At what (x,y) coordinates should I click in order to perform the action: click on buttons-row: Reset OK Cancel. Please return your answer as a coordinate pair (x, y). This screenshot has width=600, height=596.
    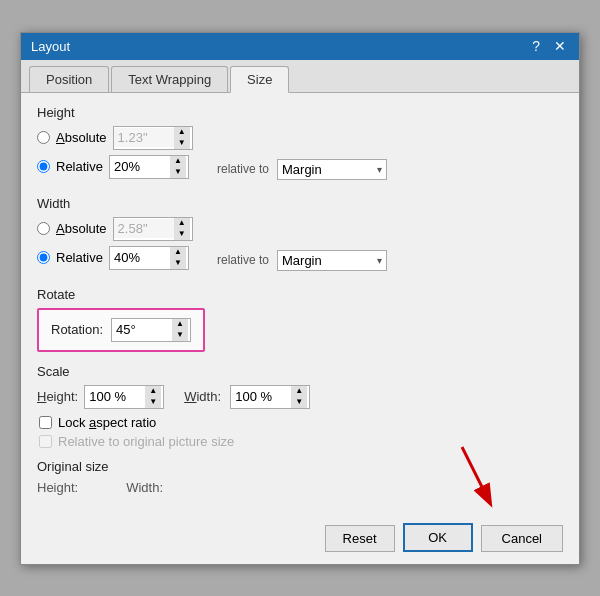
    Looking at the image, I should click on (300, 540).